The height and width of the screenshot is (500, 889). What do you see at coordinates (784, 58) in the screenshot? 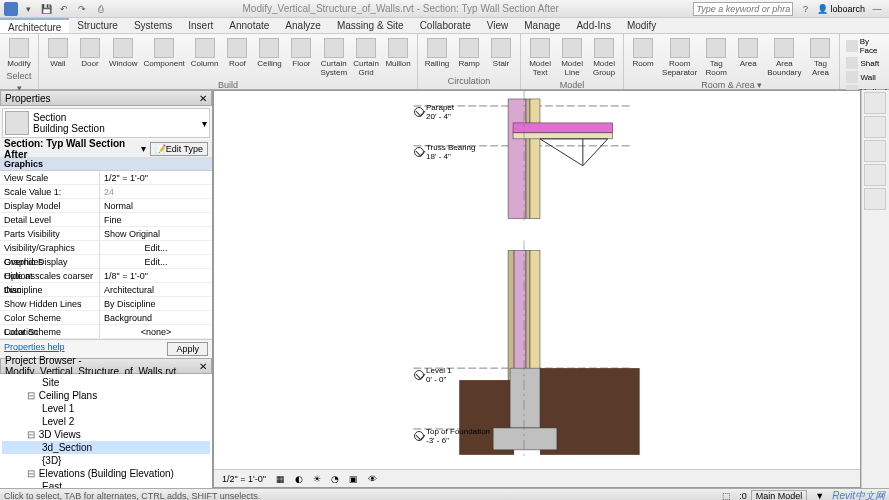
I see `area-boundary-button: AreaBoundary` at bounding box center [784, 58].